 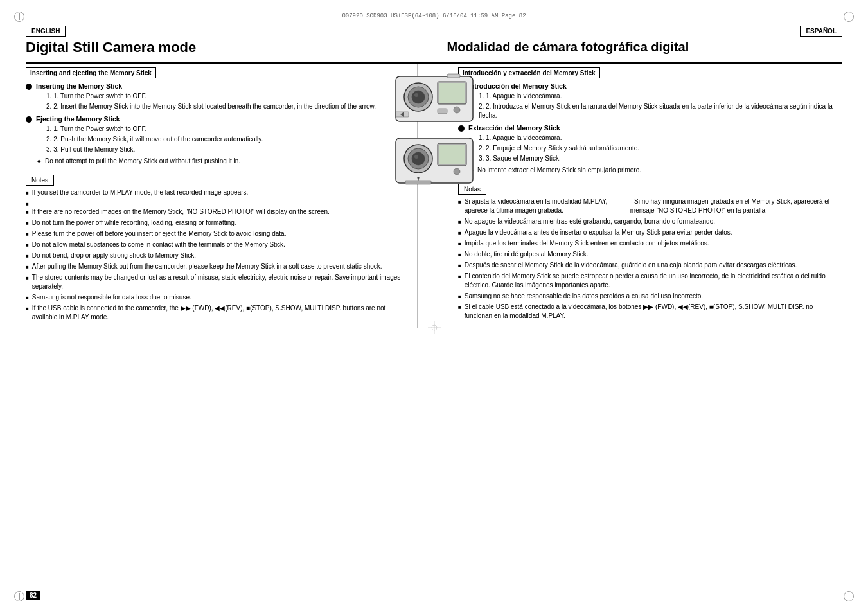 What do you see at coordinates (217, 234) in the screenshot?
I see `list-item: Please turn the power off before you ins…` at bounding box center [217, 234].